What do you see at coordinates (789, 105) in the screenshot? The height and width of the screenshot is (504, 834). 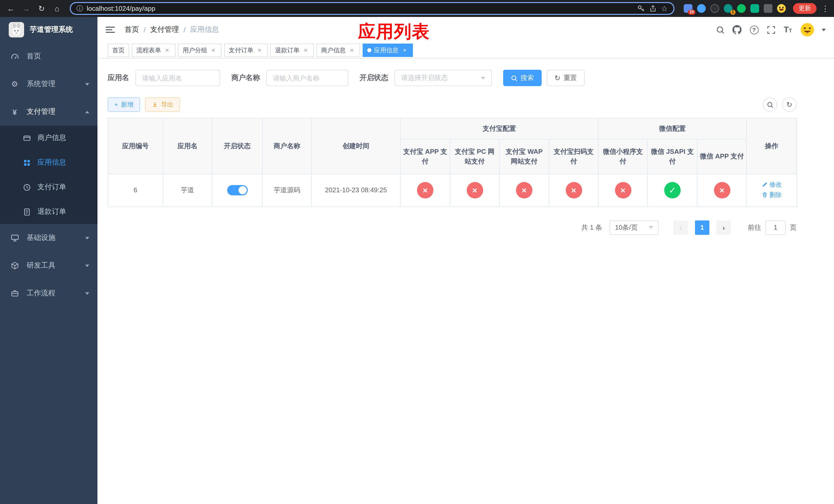 I see `refresh-table-button: ↻` at bounding box center [789, 105].